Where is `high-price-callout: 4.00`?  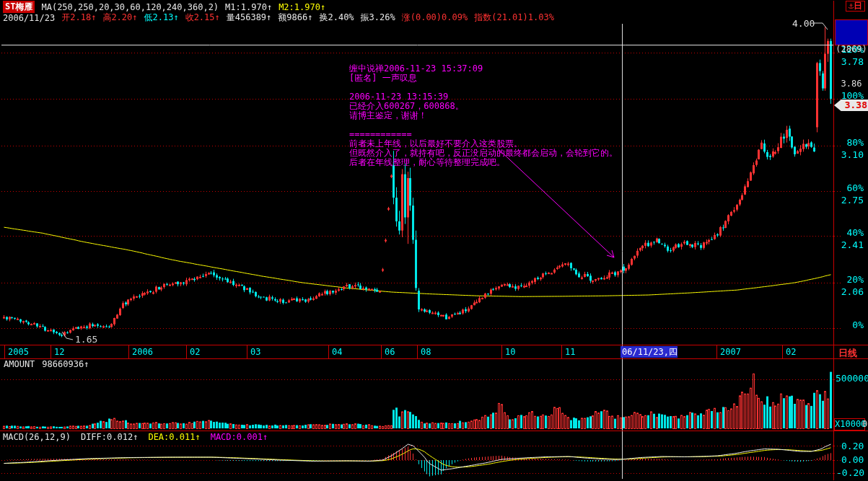
high-price-callout: 4.00 is located at coordinates (804, 23).